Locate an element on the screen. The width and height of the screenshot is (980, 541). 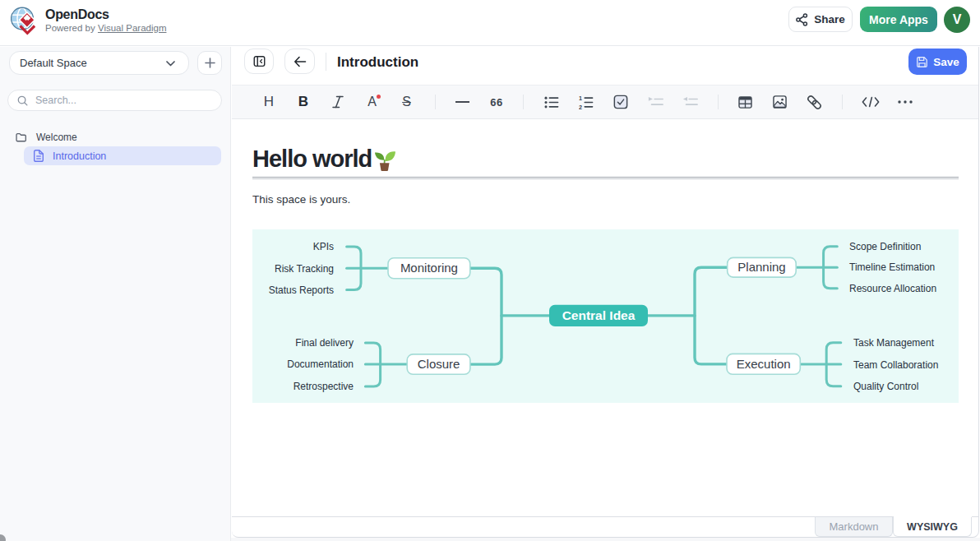
svg-text: Status Reports is located at coordinates (301, 290).